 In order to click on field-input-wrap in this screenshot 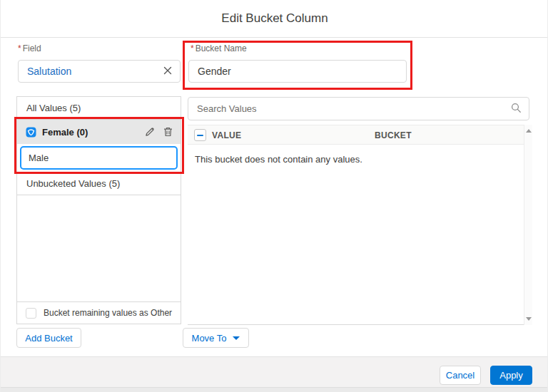, I will do `click(99, 71)`.